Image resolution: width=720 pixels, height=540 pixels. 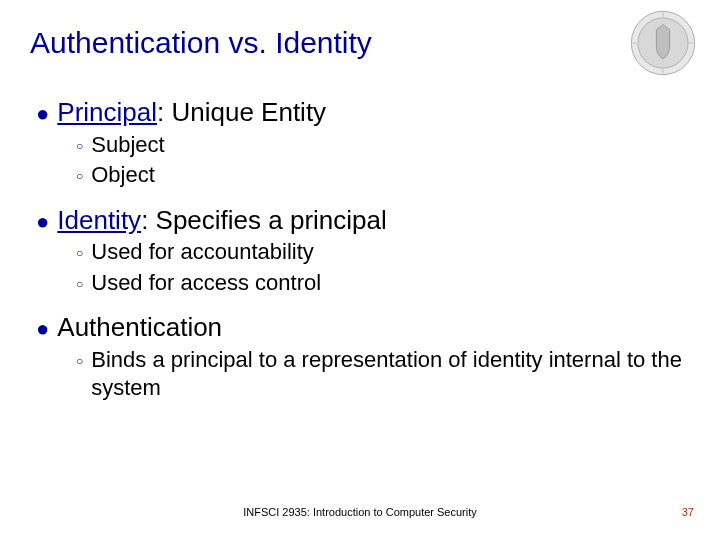 What do you see at coordinates (206, 284) in the screenshot?
I see `sub-text: Used for access control` at bounding box center [206, 284].